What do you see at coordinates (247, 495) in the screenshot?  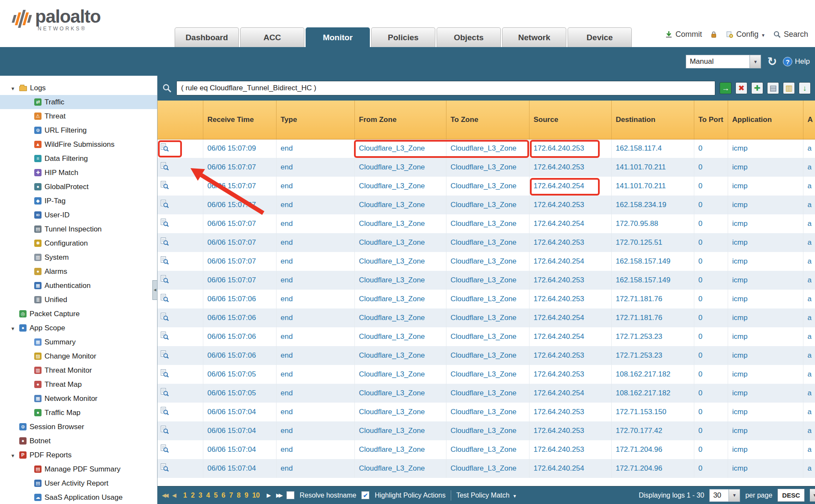 I see `page-link-9: 9` at bounding box center [247, 495].